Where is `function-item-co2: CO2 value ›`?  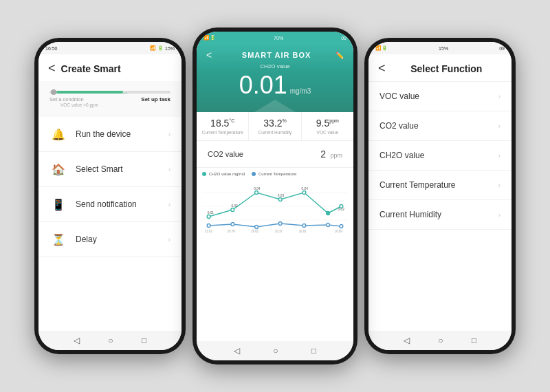
function-item-co2: CO2 value › is located at coordinates (440, 127).